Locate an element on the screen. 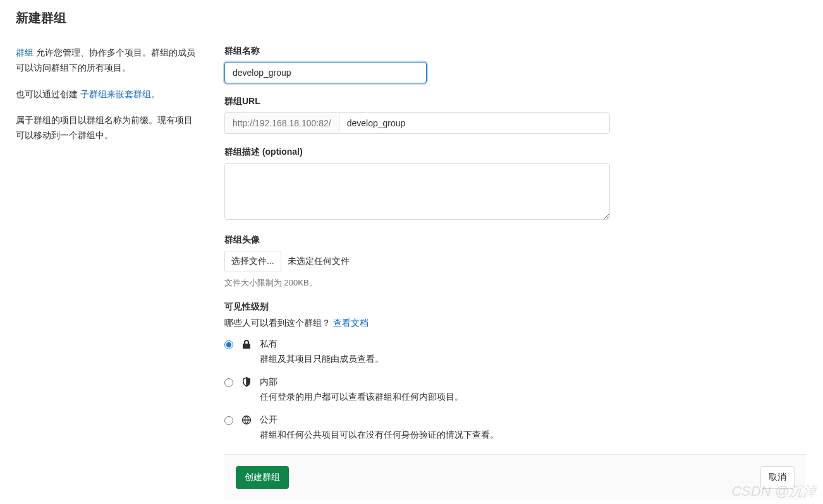 This screenshot has width=823, height=504. file-status-text: 未选定任何文件 is located at coordinates (319, 261).